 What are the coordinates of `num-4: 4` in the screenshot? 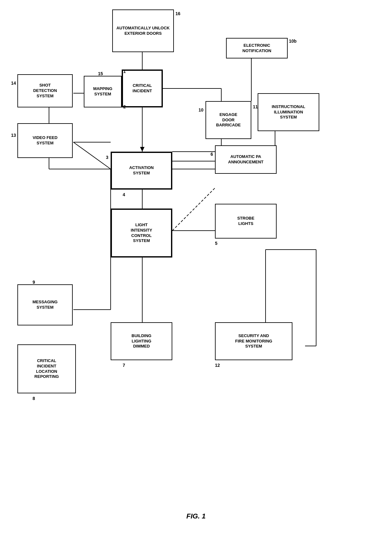 It's located at (124, 195).